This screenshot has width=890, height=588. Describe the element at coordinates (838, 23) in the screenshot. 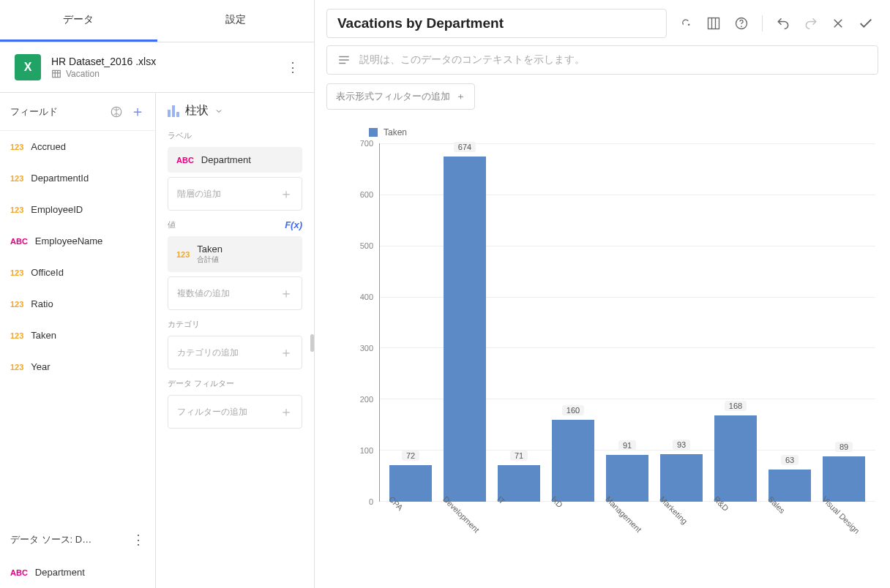

I see `close-icon` at that location.